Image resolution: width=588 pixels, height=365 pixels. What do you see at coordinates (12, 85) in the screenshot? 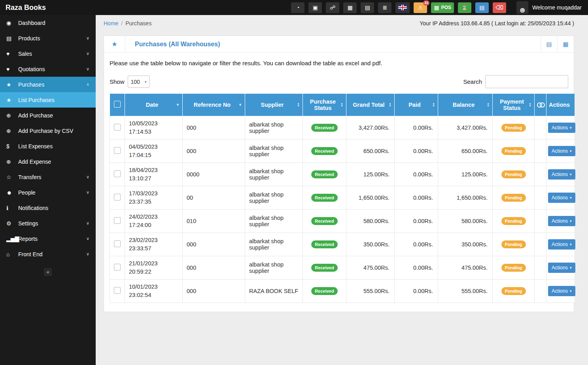
I see `star-icon: ★` at bounding box center [12, 85].